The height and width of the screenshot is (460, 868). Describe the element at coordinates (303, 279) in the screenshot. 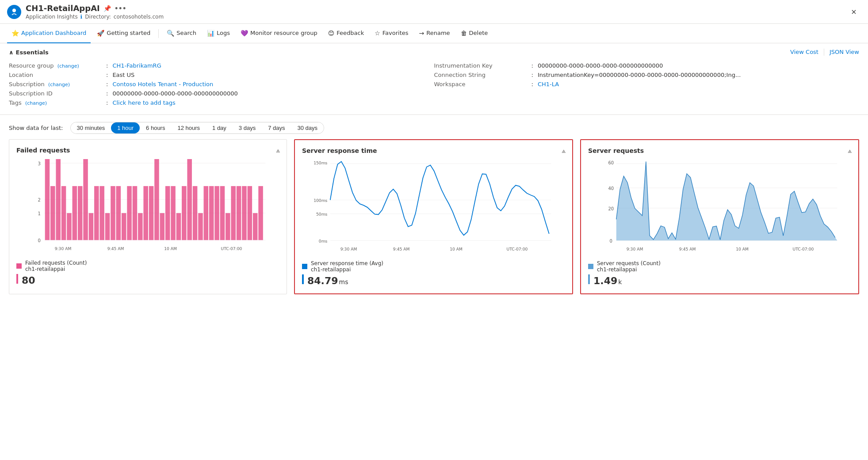

I see `metric-bar-server-response-time` at that location.